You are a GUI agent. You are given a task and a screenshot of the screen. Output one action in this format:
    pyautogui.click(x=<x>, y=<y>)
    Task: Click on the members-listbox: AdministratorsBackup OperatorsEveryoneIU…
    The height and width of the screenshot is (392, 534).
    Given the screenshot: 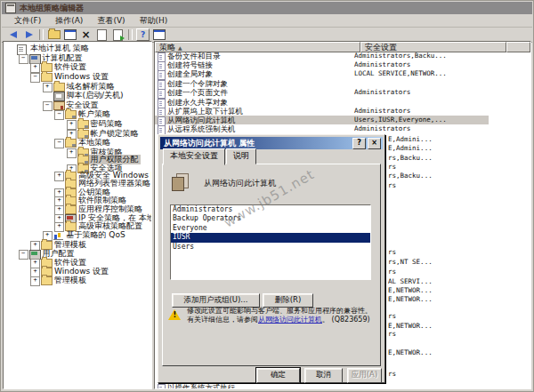 What is the action you would take?
    pyautogui.click(x=271, y=242)
    